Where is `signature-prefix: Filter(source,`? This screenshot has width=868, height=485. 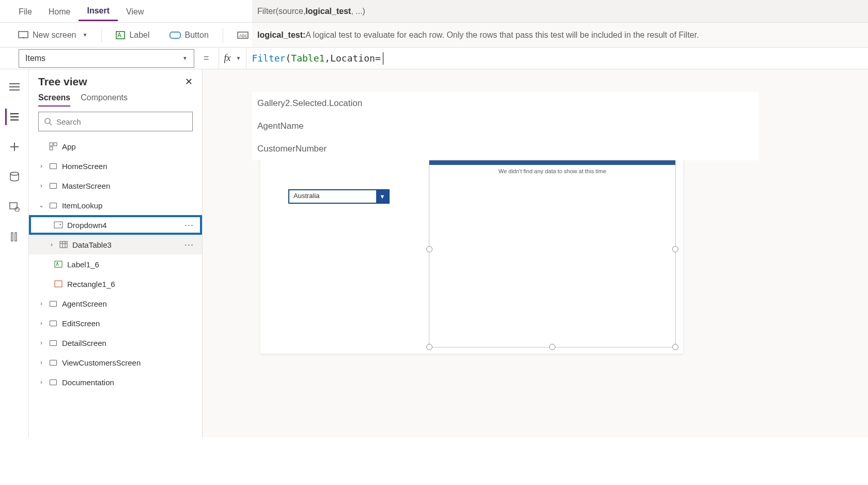
signature-prefix: Filter(source, is located at coordinates (281, 11).